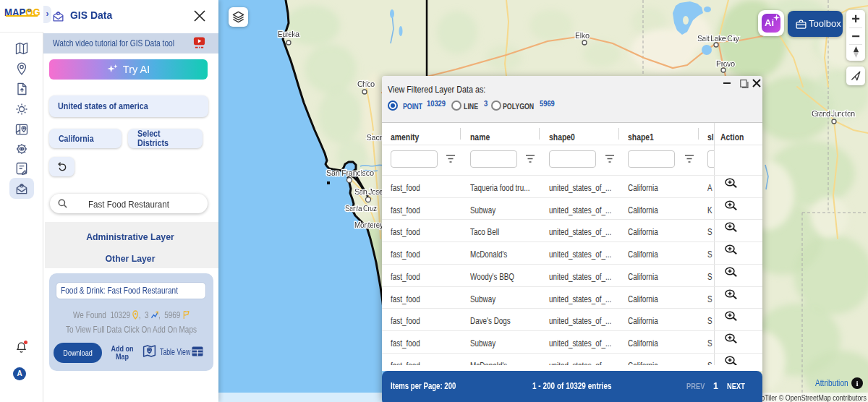  Describe the element at coordinates (369, 226) in the screenshot. I see `svg-text: Monterey` at that location.